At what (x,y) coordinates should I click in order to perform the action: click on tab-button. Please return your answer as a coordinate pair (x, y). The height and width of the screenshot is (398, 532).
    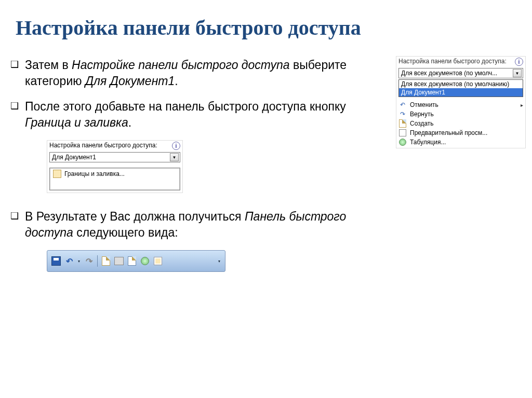
    Looking at the image, I should click on (145, 261).